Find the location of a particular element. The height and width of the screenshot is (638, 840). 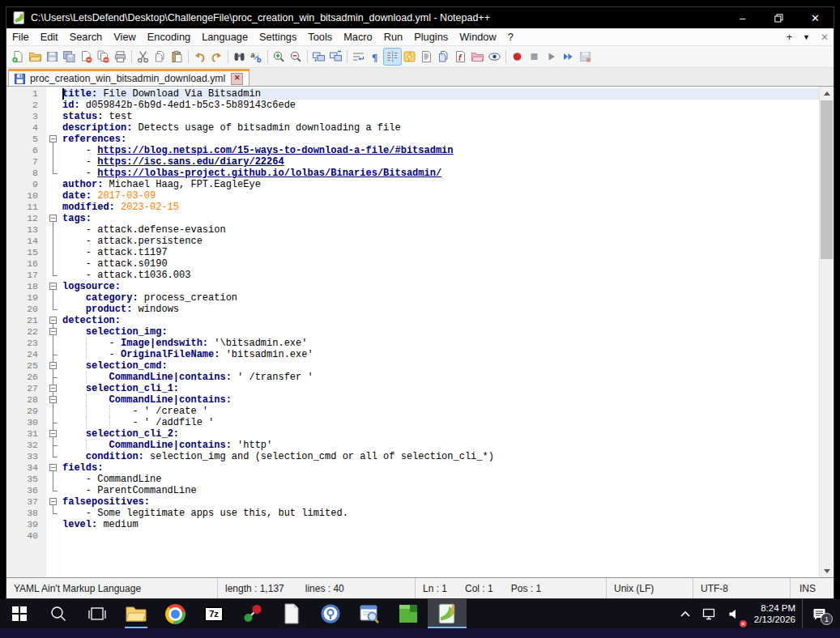

scroll-down-arrow is located at coordinates (826, 571).